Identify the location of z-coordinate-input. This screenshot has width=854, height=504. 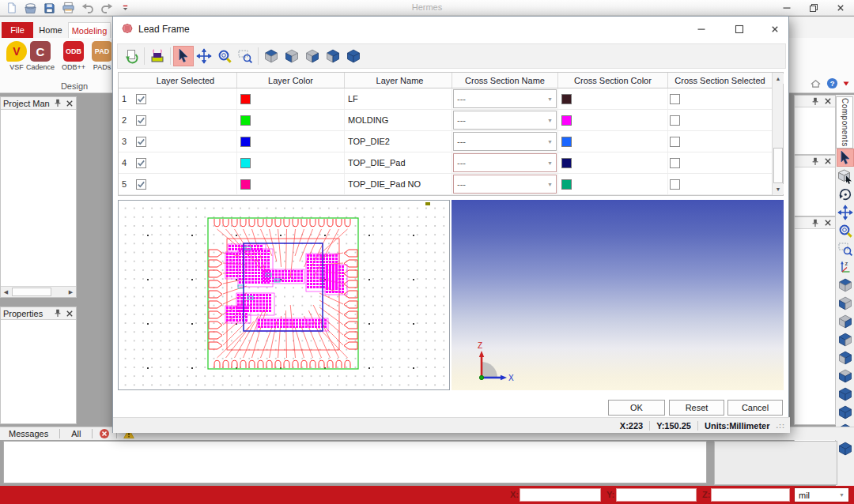
(750, 495).